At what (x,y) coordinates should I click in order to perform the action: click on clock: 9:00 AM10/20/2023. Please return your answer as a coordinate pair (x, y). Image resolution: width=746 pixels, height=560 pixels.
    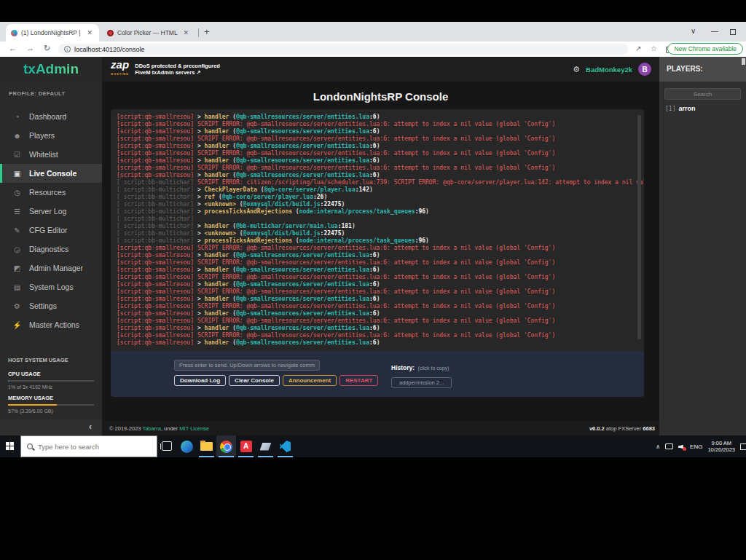
    Looking at the image, I should click on (721, 446).